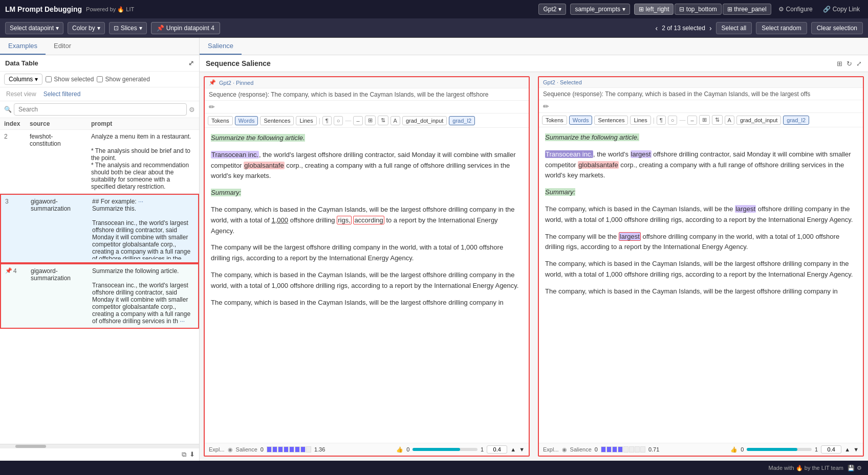 The height and width of the screenshot is (475, 868). Describe the element at coordinates (581, 120) in the screenshot. I see `token-btn-words-2: Words` at that location.